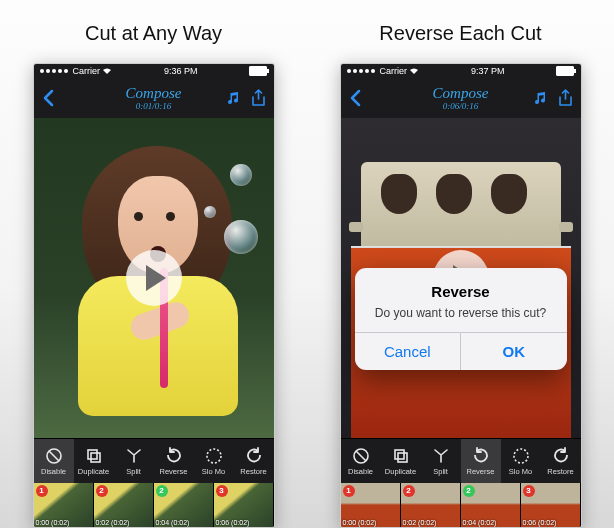  I want to click on status-bar: Carrier 9:36 PM, so click(154, 71).